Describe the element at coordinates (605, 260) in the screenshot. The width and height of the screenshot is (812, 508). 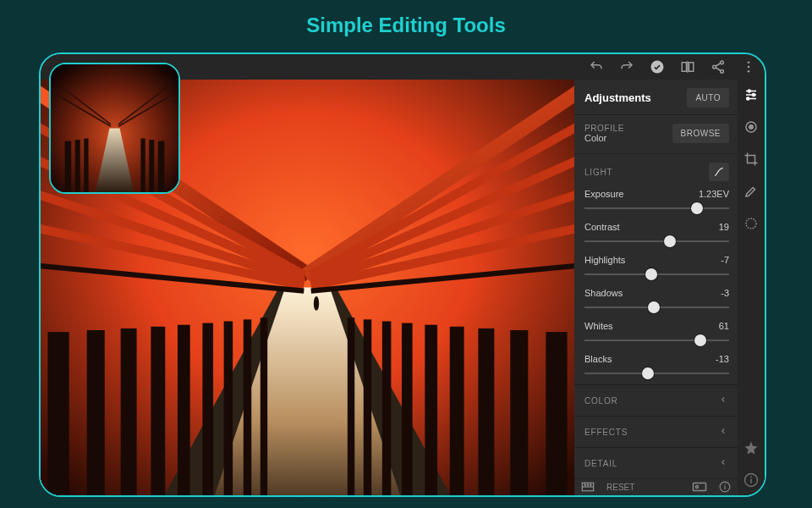
I see `slider-label: Highlights` at that location.